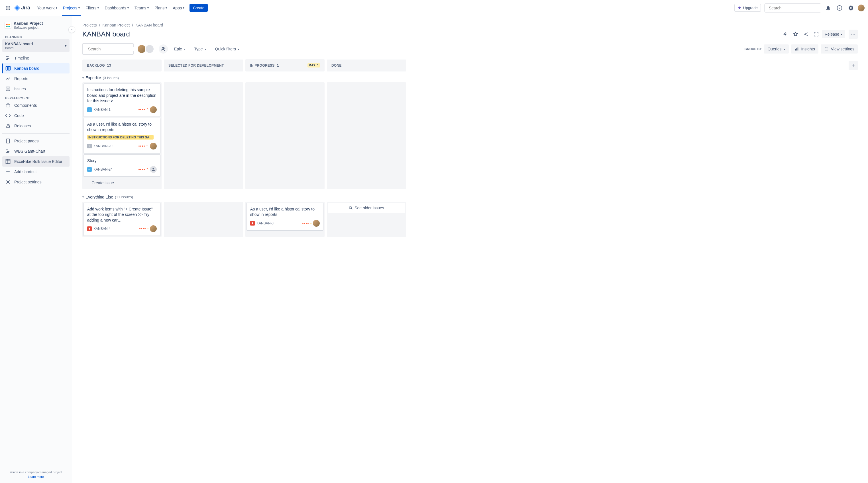 The height and width of the screenshot is (483, 868). I want to click on help-button: ?, so click(840, 8).